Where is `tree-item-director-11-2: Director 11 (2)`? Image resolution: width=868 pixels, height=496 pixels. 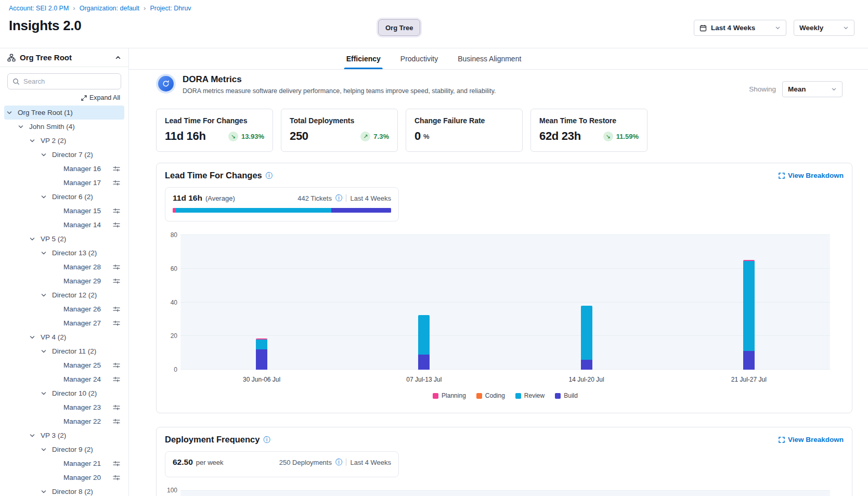 tree-item-director-11-2: Director 11 (2) is located at coordinates (64, 351).